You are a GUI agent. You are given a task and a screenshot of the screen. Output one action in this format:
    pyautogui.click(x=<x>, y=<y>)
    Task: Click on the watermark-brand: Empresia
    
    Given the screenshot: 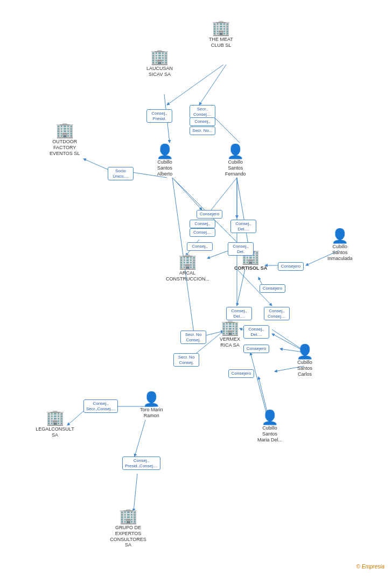 What is the action you would take?
    pyautogui.click(x=373, y=566)
    